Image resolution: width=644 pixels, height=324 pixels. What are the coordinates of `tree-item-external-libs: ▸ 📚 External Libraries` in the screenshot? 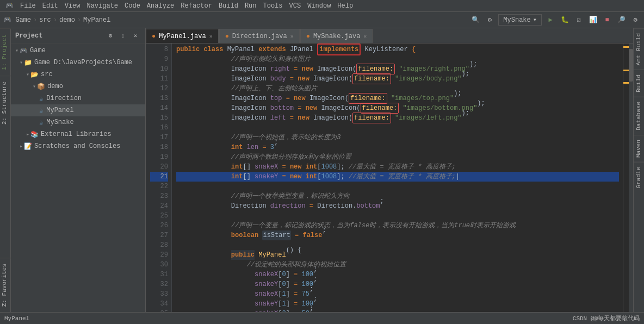 It's located at (78, 134).